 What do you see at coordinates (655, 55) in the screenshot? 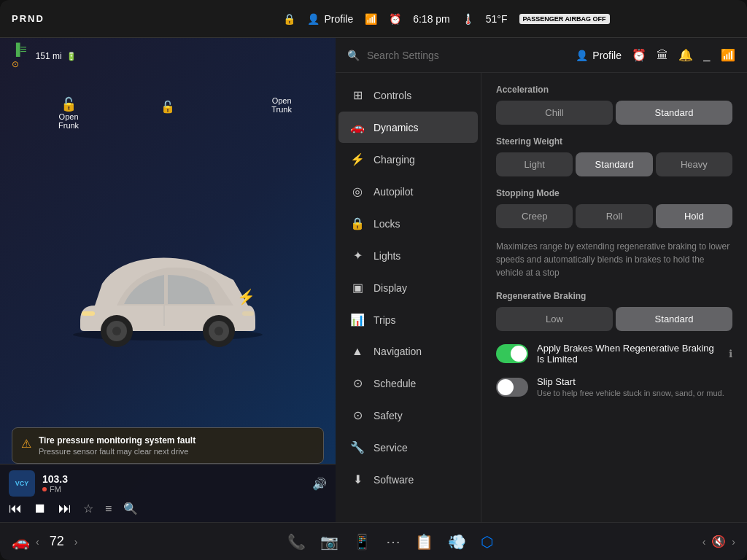
I see `search-bar-right: 👤 Profile ⏰ 🏛 🔔 ⎯ 📶` at bounding box center [655, 55].